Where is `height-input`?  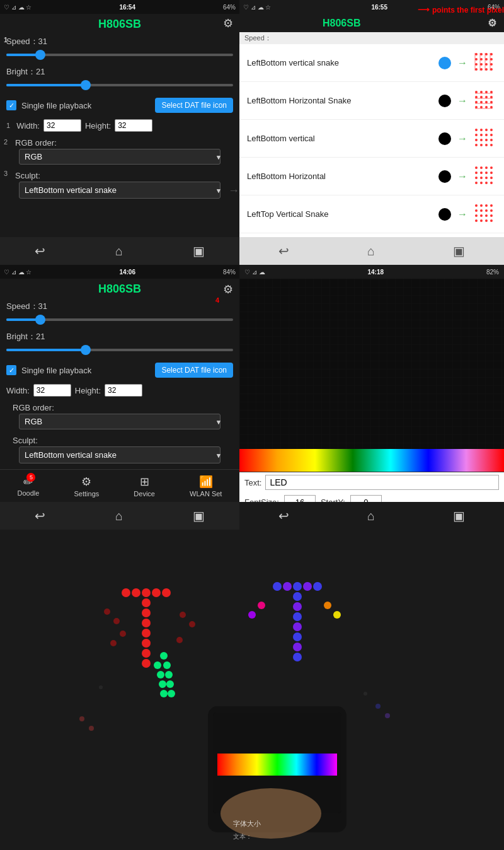 height-input is located at coordinates (134, 125).